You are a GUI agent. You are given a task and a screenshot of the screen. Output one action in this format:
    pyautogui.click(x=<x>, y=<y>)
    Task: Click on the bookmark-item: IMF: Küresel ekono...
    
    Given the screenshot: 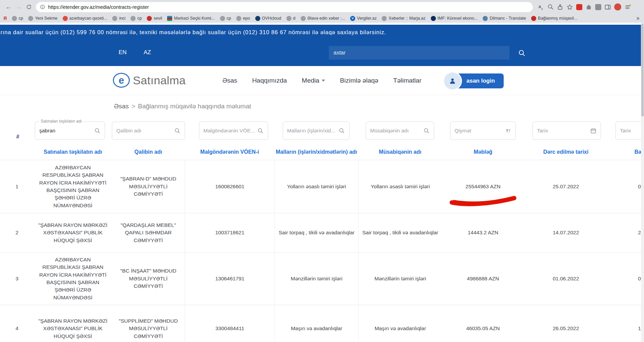 What is the action you would take?
    pyautogui.click(x=454, y=18)
    